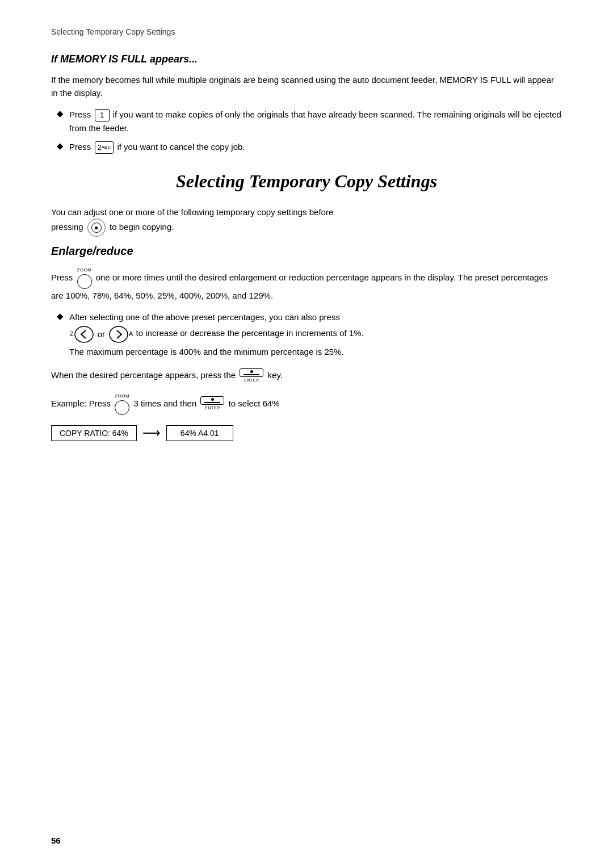 The height and width of the screenshot is (868, 613). I want to click on key-1: 1, so click(102, 115).